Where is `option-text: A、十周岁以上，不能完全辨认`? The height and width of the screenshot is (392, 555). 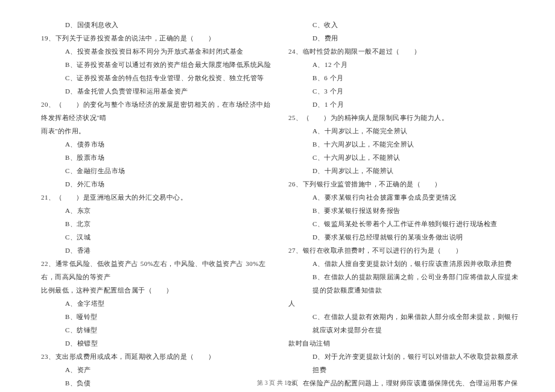
option-text: A、十周岁以上，不能完全辨认 is located at coordinates (401, 131).